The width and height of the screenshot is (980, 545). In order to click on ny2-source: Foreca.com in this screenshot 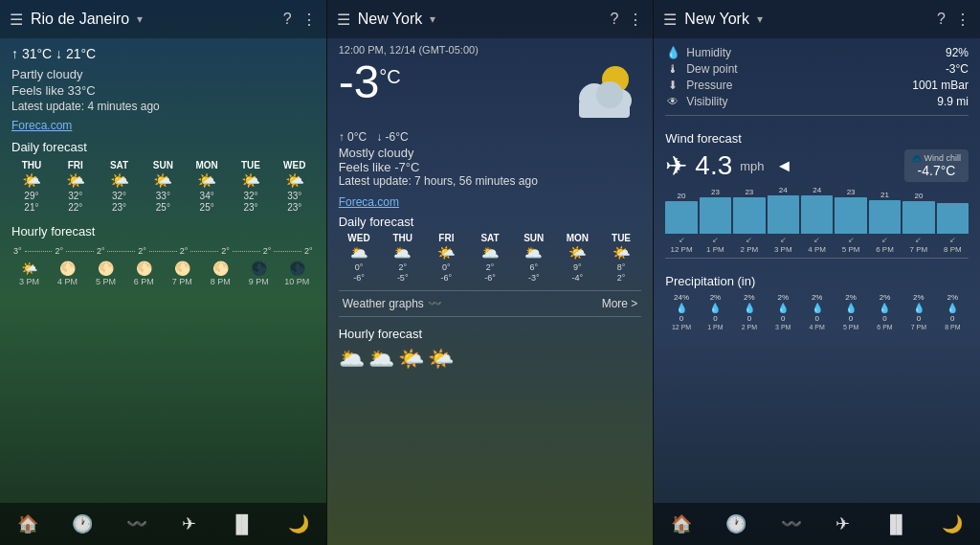, I will do `click(490, 202)`.